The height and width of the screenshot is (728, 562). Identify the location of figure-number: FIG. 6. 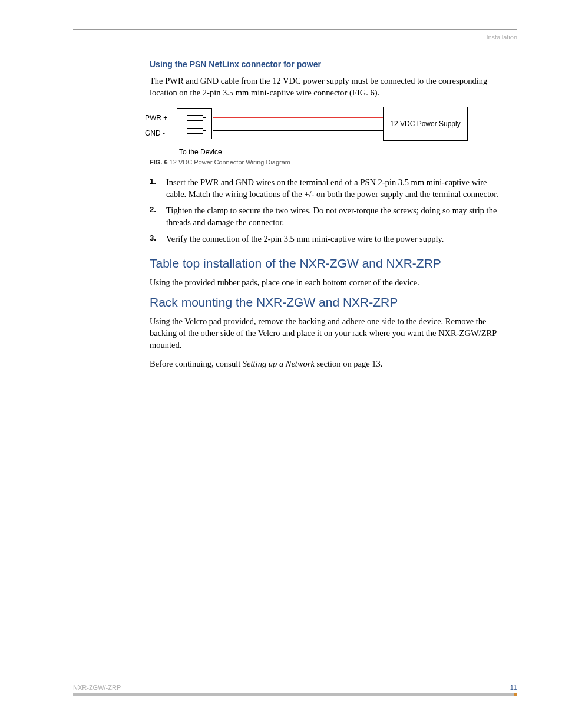
(159, 162).